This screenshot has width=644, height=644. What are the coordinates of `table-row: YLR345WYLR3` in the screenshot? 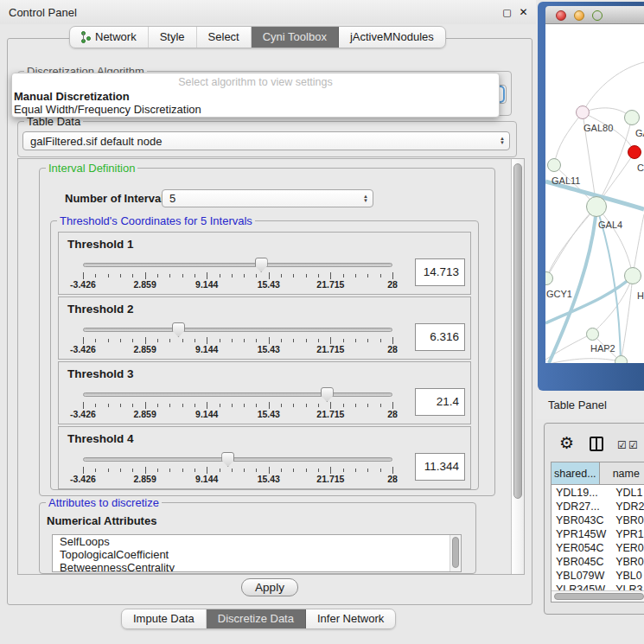 It's located at (598, 586).